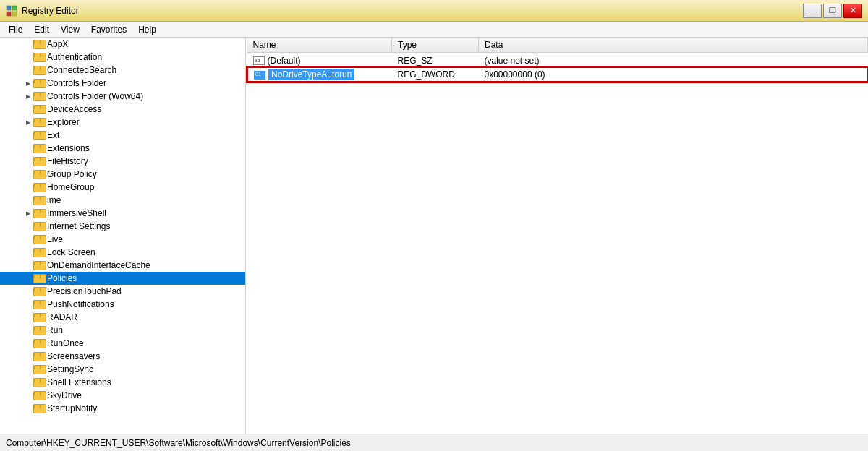 The width and height of the screenshot is (868, 451). I want to click on tree-arrow-ondemand, so click(28, 265).